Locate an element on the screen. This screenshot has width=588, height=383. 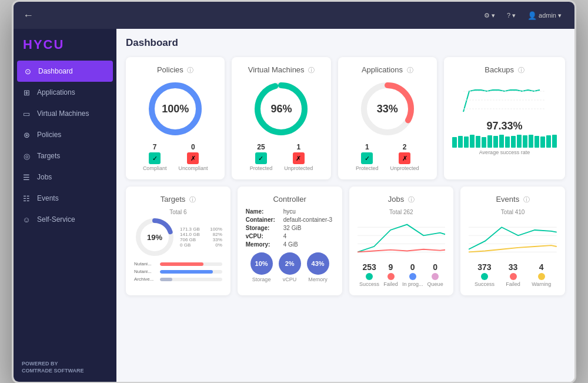
uncompliant-stat: 0 ✗ Uncompliant is located at coordinates (193, 157).